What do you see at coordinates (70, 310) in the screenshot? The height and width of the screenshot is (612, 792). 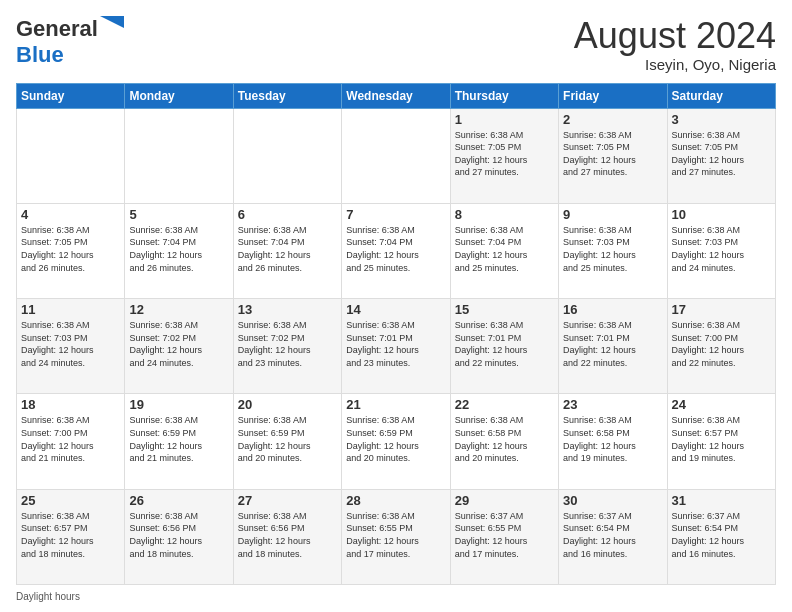 I see `day-number: 11` at bounding box center [70, 310].